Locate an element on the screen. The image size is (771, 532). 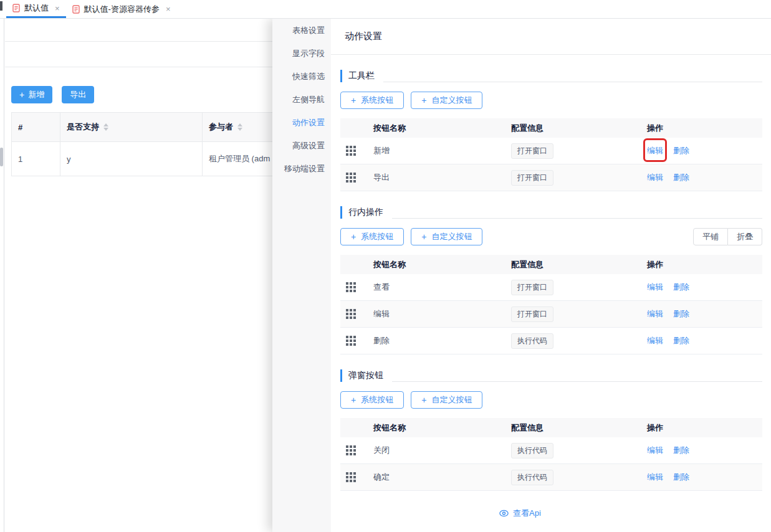
drawer-nav-item: 显示字段 is located at coordinates (302, 54).